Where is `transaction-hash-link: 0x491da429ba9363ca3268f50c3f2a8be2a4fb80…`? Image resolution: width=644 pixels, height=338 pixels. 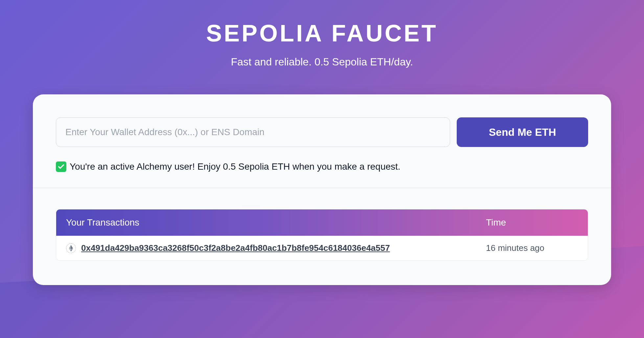 transaction-hash-link: 0x491da429ba9363ca3268f50c3f2a8be2a4fb80… is located at coordinates (236, 248).